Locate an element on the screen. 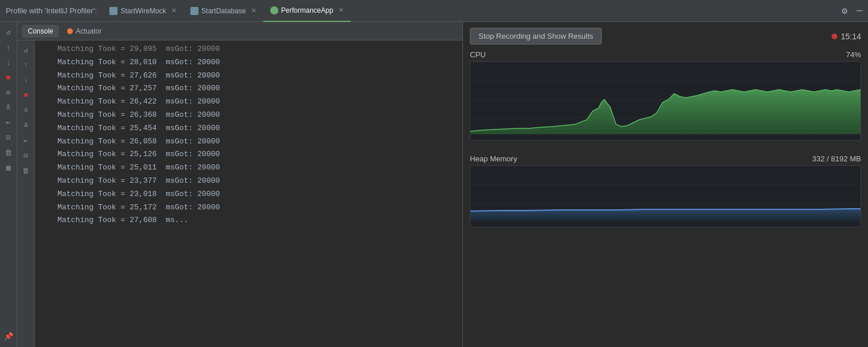 This screenshot has width=868, height=347. profiler-toolbar: Stop Recording and Show Results 15:14 is located at coordinates (665, 36).